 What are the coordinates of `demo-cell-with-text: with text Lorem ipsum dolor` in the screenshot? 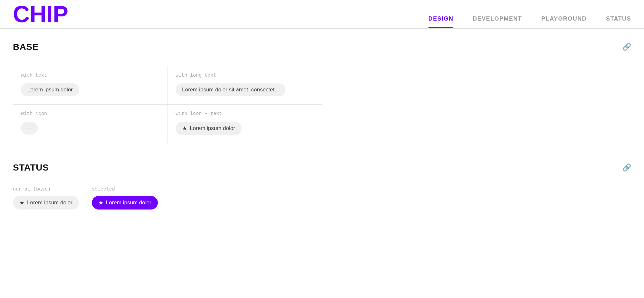 It's located at (90, 85).